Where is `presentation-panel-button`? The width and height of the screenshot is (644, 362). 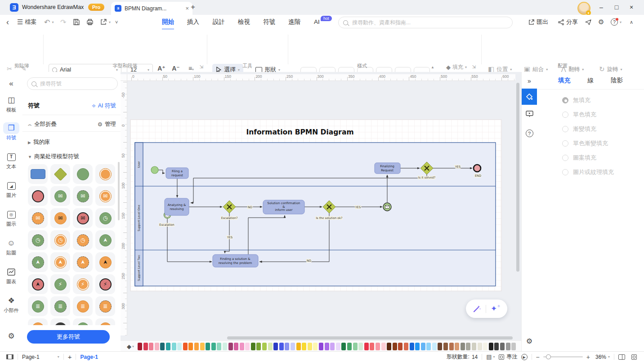
presentation-panel-button is located at coordinates (529, 115).